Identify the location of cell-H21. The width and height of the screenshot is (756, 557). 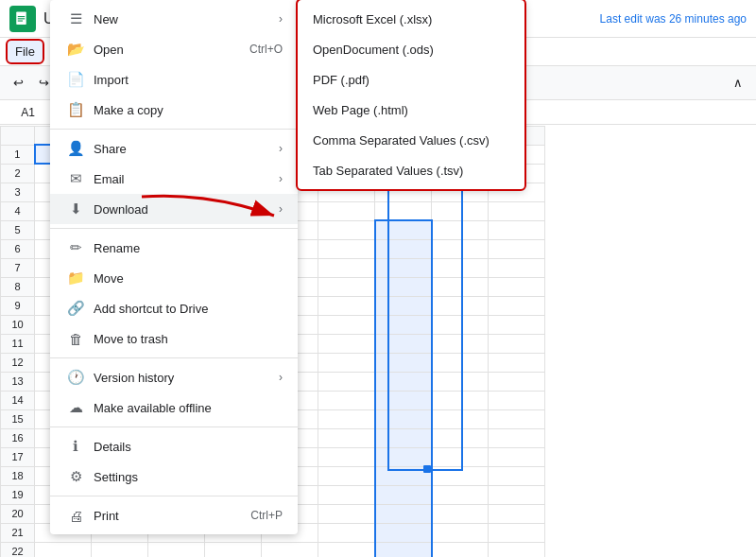
(460, 532).